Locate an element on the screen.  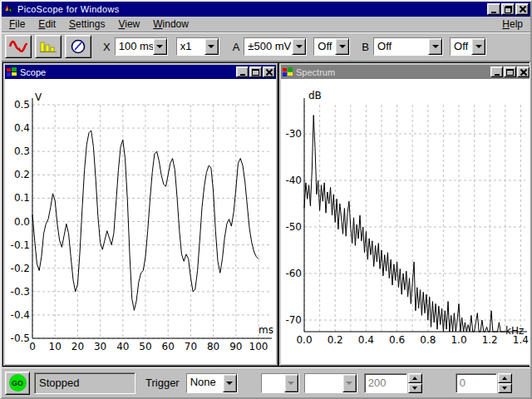
svg-text: 10 is located at coordinates (55, 347).